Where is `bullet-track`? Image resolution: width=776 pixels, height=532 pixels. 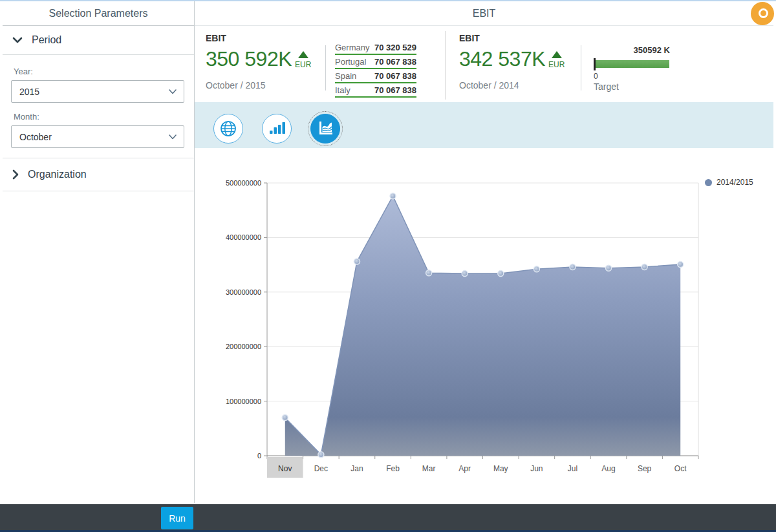
bullet-track is located at coordinates (632, 65).